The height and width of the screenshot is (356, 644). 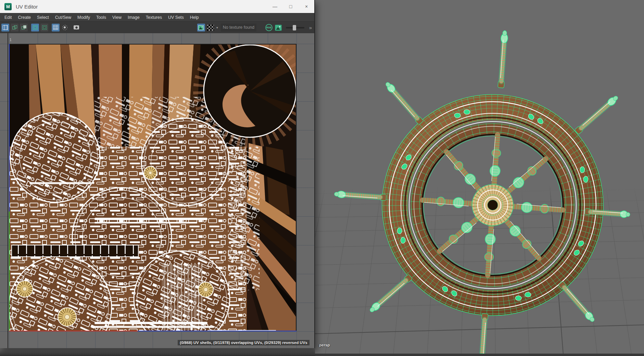 What do you see at coordinates (8, 7) in the screenshot?
I see `maya-app-icon: M` at bounding box center [8, 7].